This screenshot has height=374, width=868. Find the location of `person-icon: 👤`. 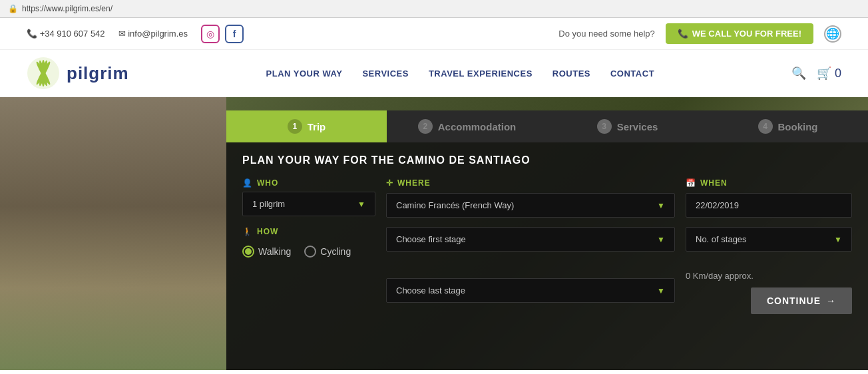

person-icon: 👤 is located at coordinates (248, 183).